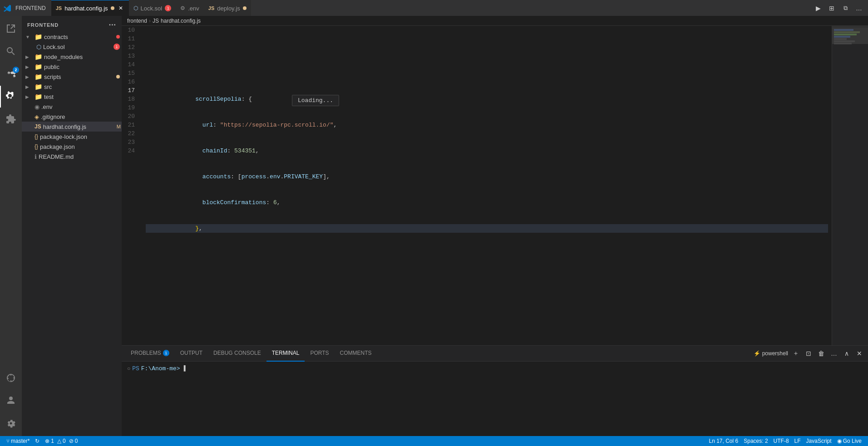 Image resolution: width=868 pixels, height=446 pixels. I want to click on tree-label: package-lock.json, so click(81, 137).